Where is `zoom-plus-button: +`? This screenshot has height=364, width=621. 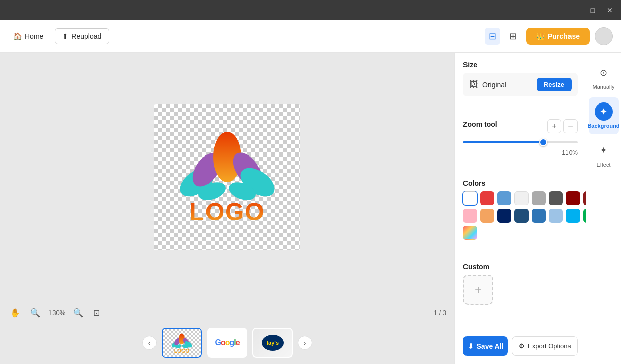 zoom-plus-button: + is located at coordinates (554, 126).